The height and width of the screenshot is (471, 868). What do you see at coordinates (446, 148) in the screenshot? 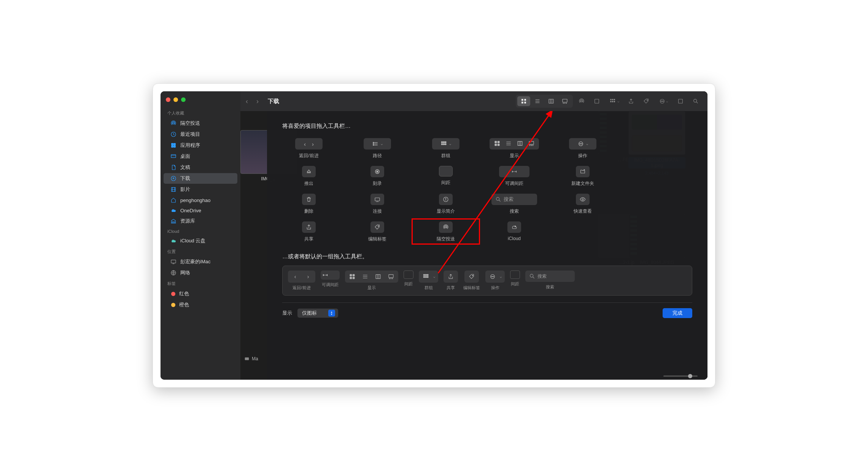
I see `palette-cell-group: ⌵群组` at bounding box center [446, 148].